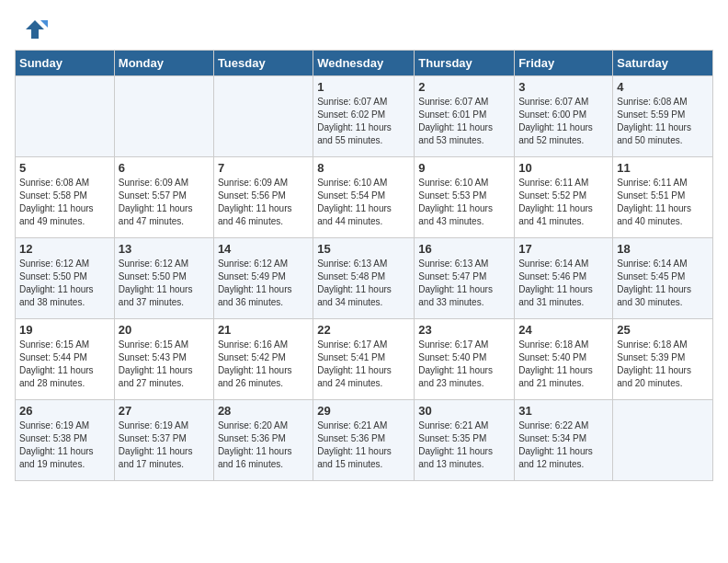 The height and width of the screenshot is (563, 728). I want to click on day-number: 4, so click(663, 86).